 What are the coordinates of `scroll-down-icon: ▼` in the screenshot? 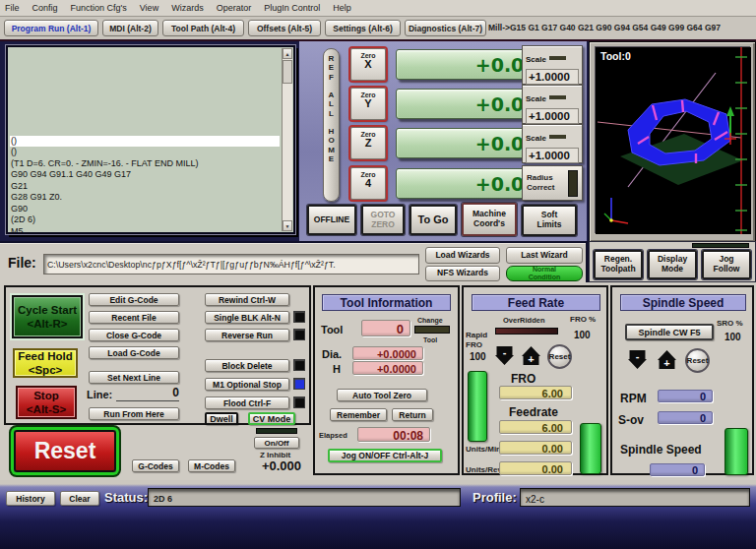 It's located at (287, 226).